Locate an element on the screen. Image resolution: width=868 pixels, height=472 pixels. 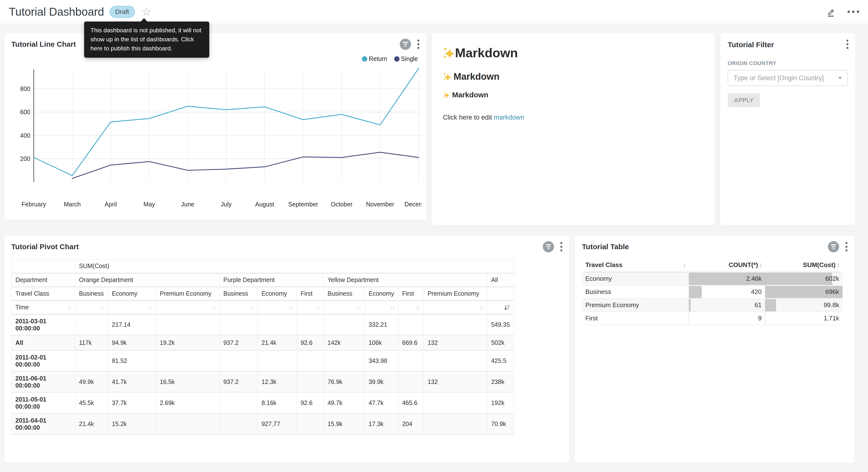
column-header-travel-class: Travel Class▴▾ is located at coordinates (636, 265).